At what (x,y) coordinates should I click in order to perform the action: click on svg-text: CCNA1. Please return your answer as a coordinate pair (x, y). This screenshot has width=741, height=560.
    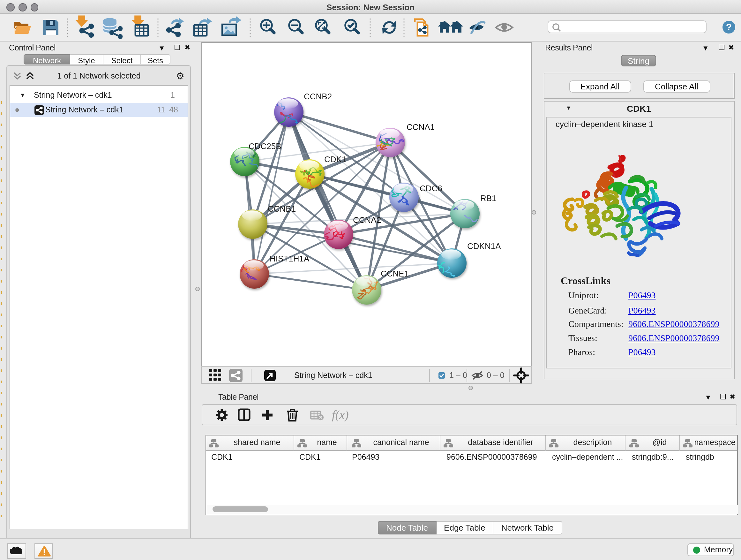
    Looking at the image, I should click on (421, 127).